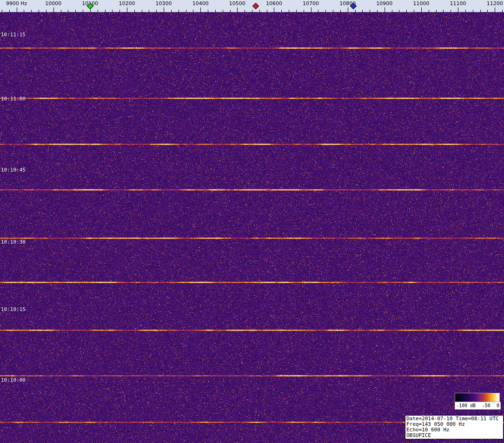  What do you see at coordinates (311, 4) in the screenshot?
I see `freq-tick-label: 10700` at bounding box center [311, 4].